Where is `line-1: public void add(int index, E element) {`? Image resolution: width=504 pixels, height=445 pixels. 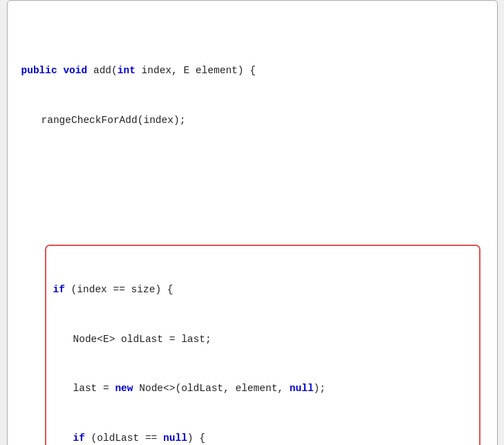
line-1: public void add(int index, E element) { is located at coordinates (252, 71).